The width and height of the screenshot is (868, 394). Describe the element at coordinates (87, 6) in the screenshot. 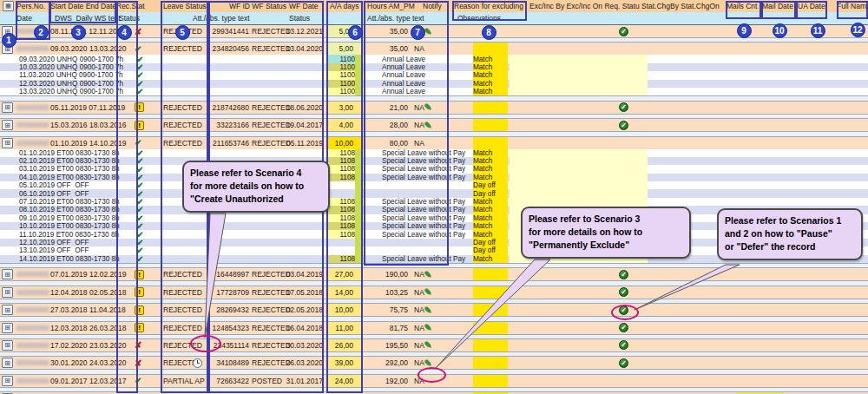

I see `col-header-start-date-end-date: Start Date End Date` at that location.